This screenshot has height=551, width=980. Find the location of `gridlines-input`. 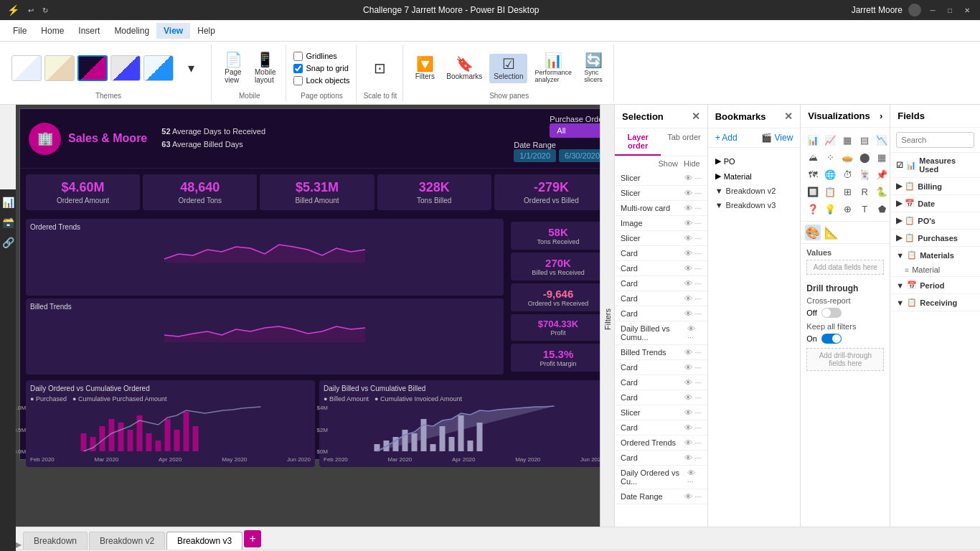

gridlines-input is located at coordinates (298, 56).